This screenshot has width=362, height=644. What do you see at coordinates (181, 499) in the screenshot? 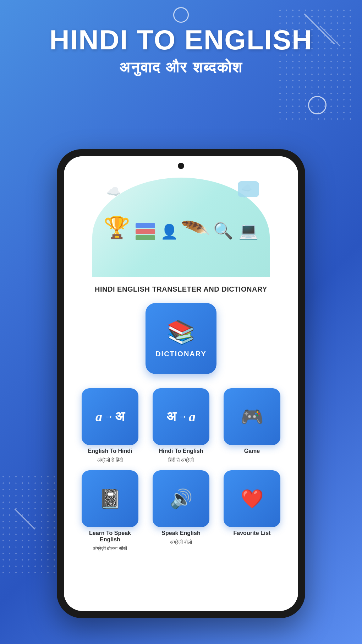
I see `speaker-icon: 🔊` at bounding box center [181, 499].